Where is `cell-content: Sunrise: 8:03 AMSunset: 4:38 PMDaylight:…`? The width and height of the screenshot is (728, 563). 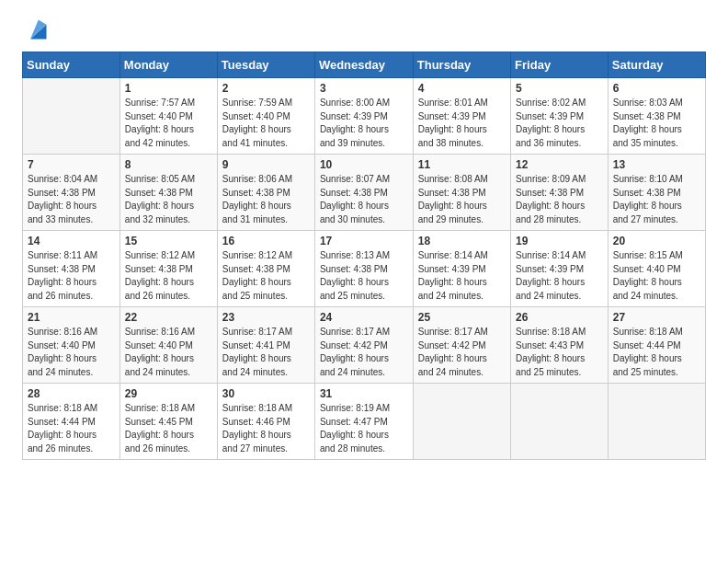 cell-content: Sunrise: 8:03 AMSunset: 4:38 PMDaylight:… is located at coordinates (656, 123).